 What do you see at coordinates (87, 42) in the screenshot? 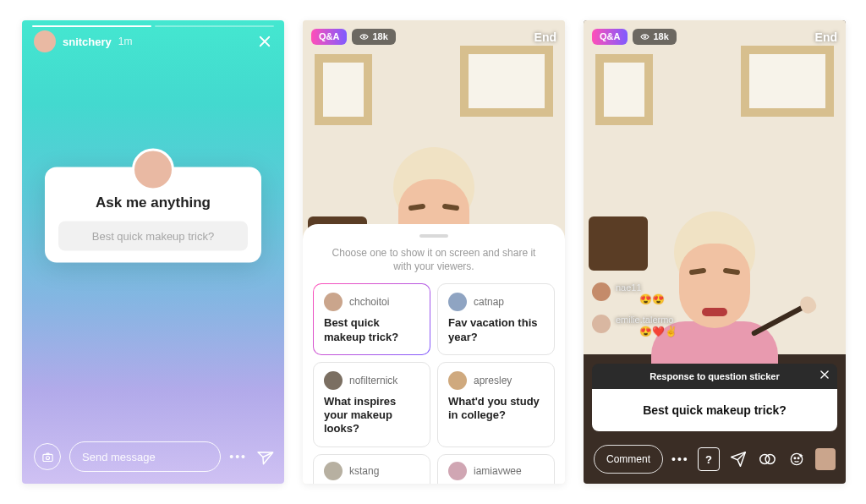
I see `story-username: snitchery` at bounding box center [87, 42].